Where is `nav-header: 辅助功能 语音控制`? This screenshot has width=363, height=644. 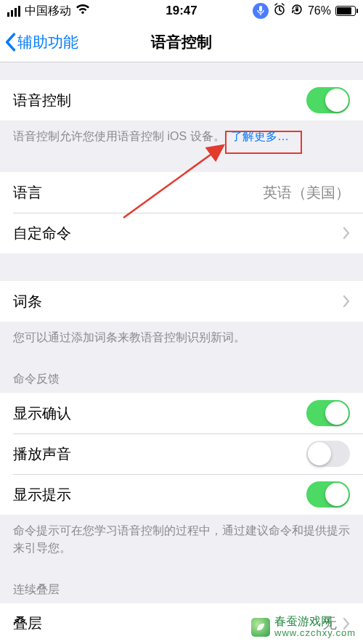
nav-header: 辅助功能 语音控制 is located at coordinates (182, 42).